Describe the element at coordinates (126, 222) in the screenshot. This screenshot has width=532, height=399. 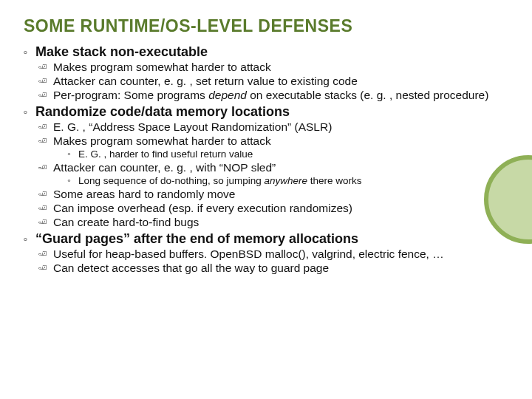
I see `list-item: Can create hard-to-find bugs` at that location.